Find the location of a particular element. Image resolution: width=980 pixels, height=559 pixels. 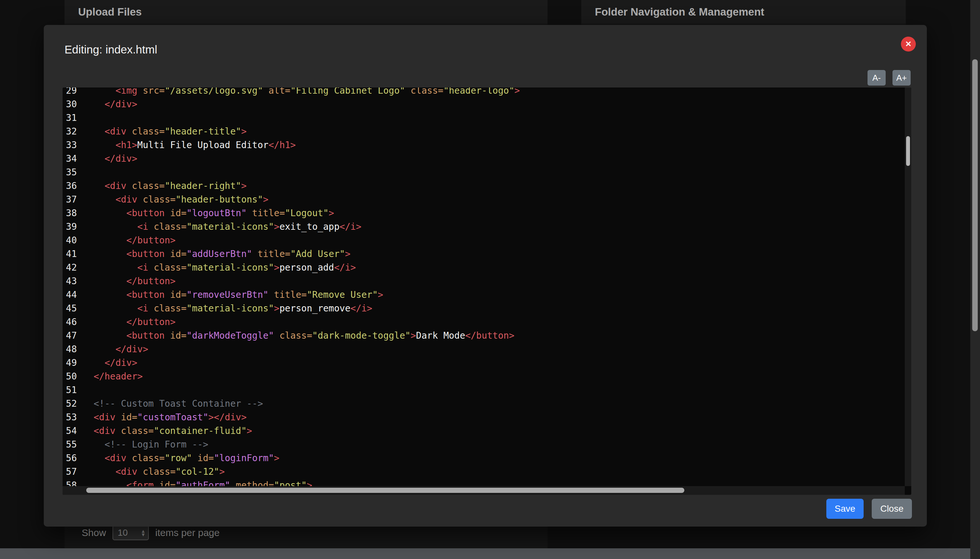

code-line: 39 <i class="material-icons">exit_to_app… is located at coordinates (484, 227).